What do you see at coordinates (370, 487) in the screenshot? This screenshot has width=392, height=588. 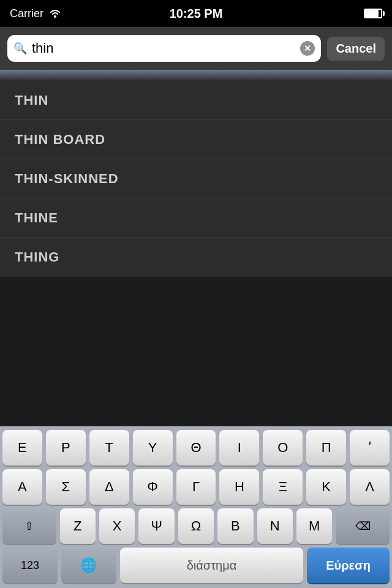 I see `key-Λ: Λ` at bounding box center [370, 487].